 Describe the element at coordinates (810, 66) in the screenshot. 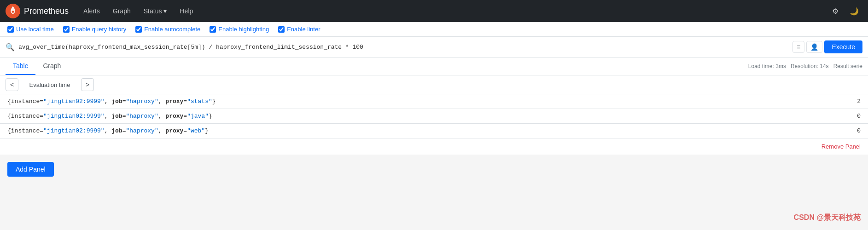

I see `resolution: Resolution: 14s` at that location.